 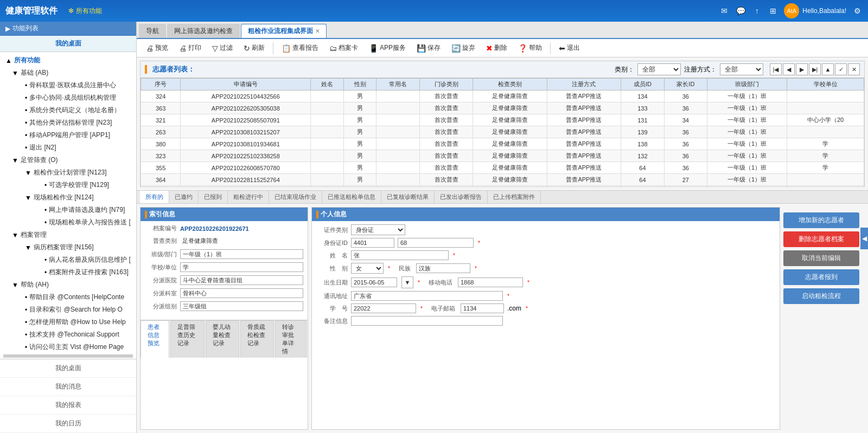 I want to click on sidebar-my-calendar-btn: 我的日历, so click(x=68, y=424).